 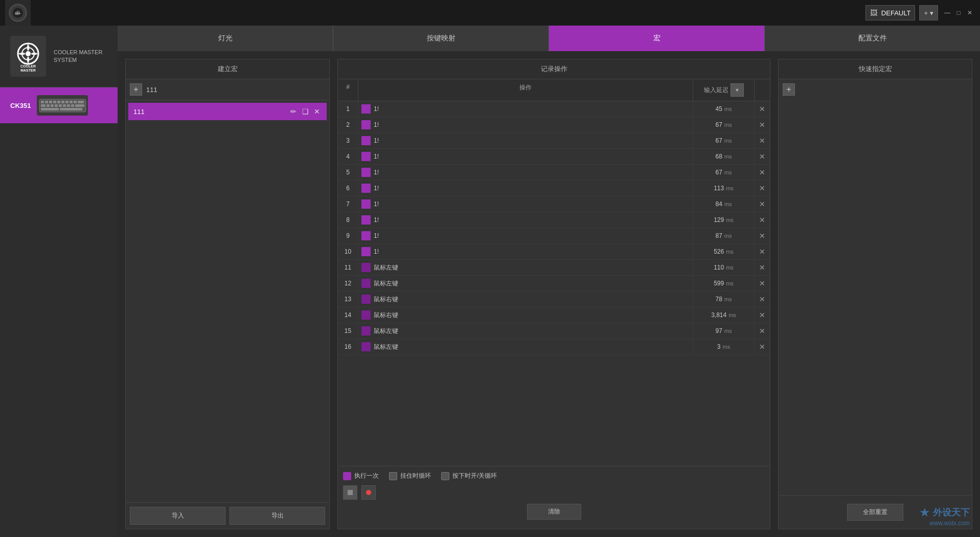 What do you see at coordinates (361, 476) in the screenshot?
I see `option-once: 执行一次` at bounding box center [361, 476].